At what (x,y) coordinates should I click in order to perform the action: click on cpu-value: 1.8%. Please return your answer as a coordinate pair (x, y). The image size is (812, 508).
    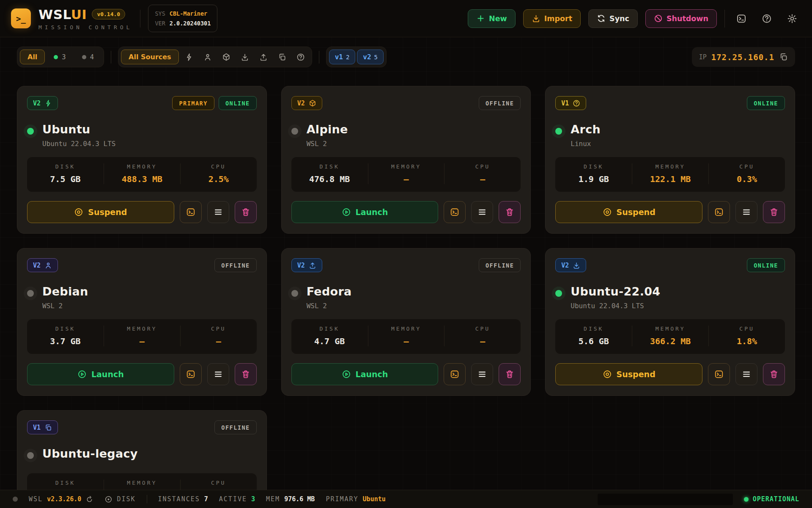
    Looking at the image, I should click on (747, 341).